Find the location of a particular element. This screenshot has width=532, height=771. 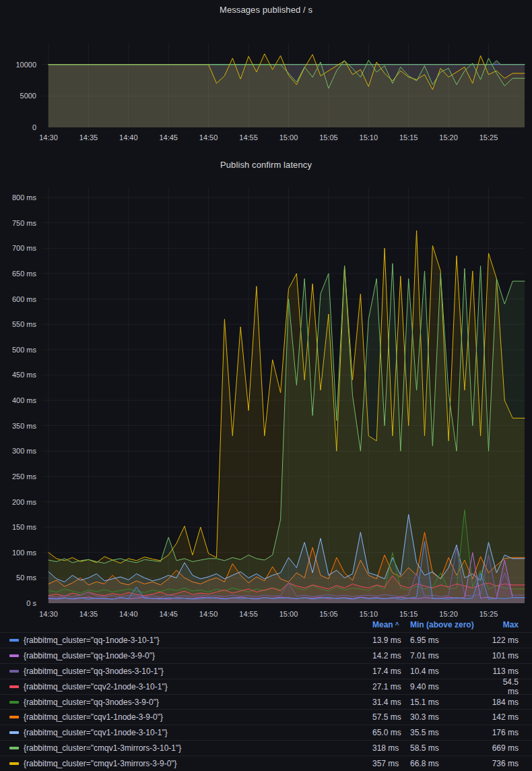

series-mean-value: 13.9 ms is located at coordinates (391, 640).